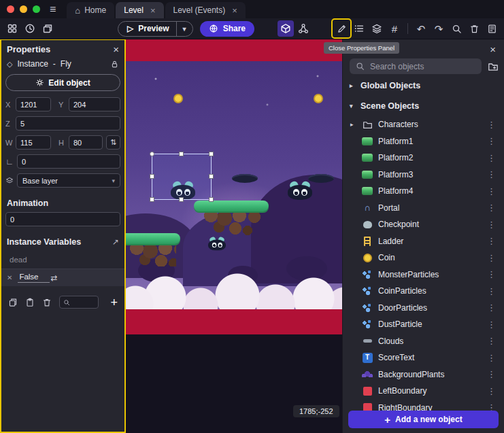 The width and height of the screenshot is (504, 433). What do you see at coordinates (303, 29) in the screenshot?
I see `object-groups-icon` at bounding box center [303, 29].